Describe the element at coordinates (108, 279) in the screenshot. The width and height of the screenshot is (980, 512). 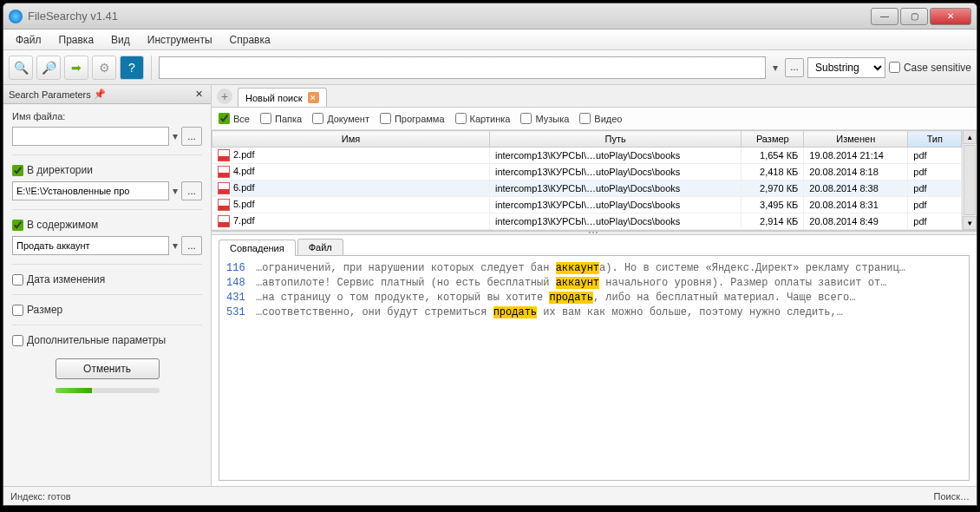
I see `date-checkbox: Дата изменения` at that location.